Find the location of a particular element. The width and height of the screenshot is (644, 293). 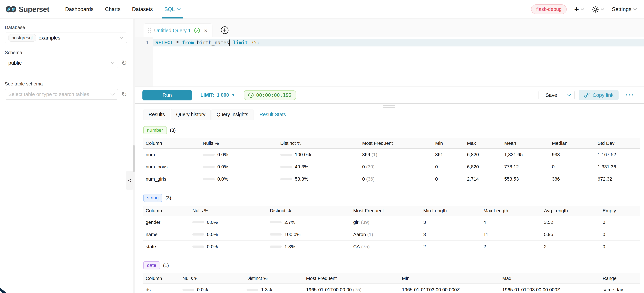

percent-value: 0.0% is located at coordinates (212, 247).